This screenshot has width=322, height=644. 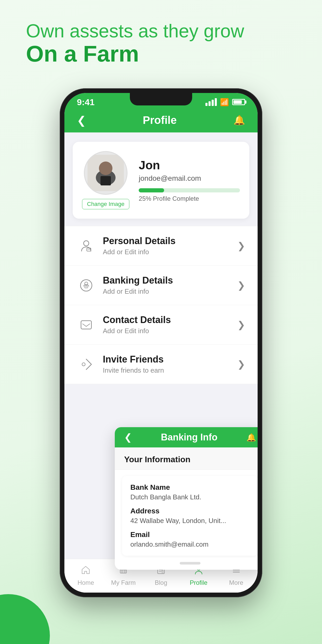 I want to click on menu-item-invite-friends: Invite Friends Invite friends to earn ❯, so click(x=161, y=364).